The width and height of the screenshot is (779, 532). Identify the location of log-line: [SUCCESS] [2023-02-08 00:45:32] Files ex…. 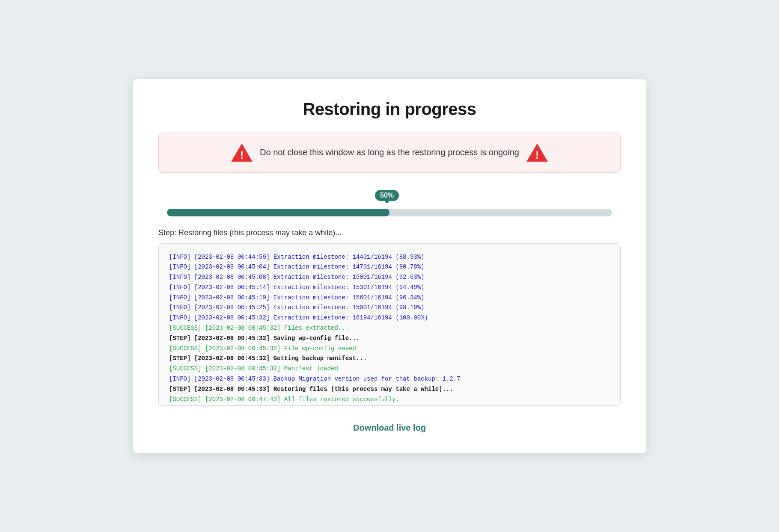
(390, 328).